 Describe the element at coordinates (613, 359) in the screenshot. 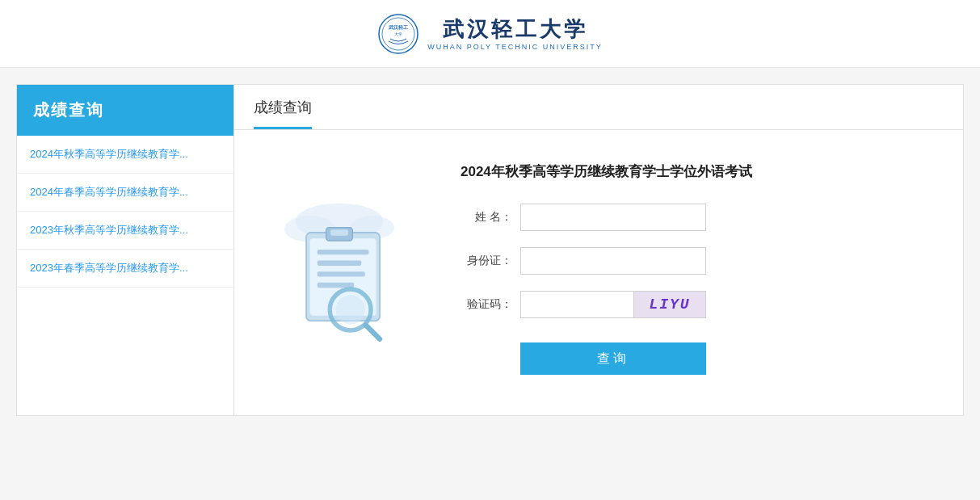

I see `submit-button: 查询` at that location.